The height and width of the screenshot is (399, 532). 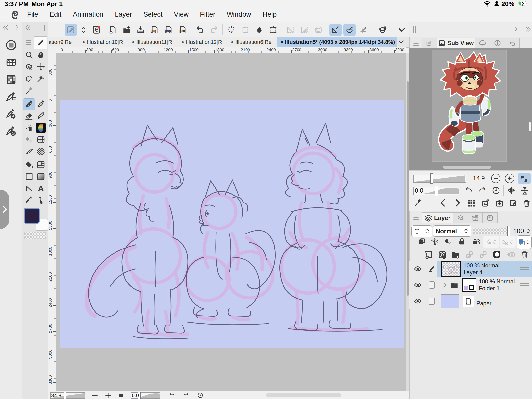 I want to click on snap-perspective-button, so click(x=304, y=30).